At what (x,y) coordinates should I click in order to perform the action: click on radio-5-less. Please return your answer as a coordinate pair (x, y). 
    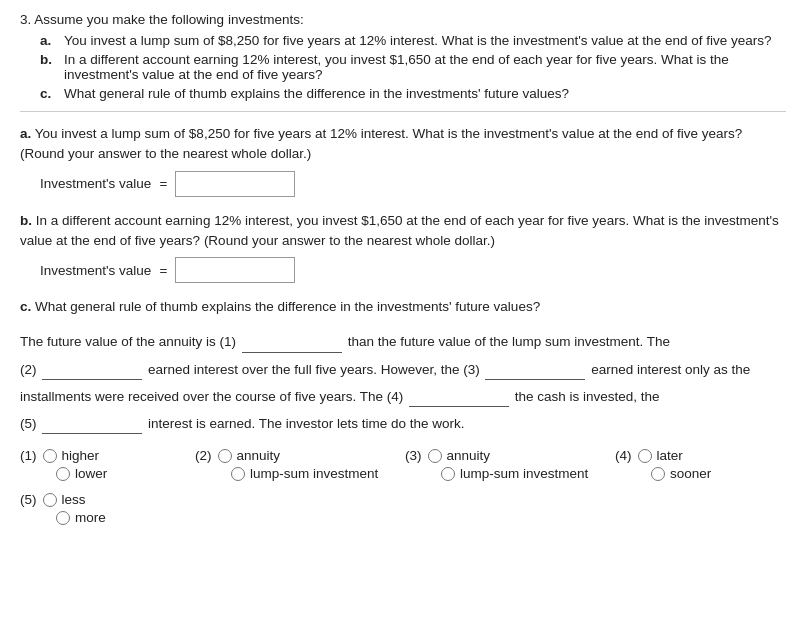
    Looking at the image, I should click on (50, 500).